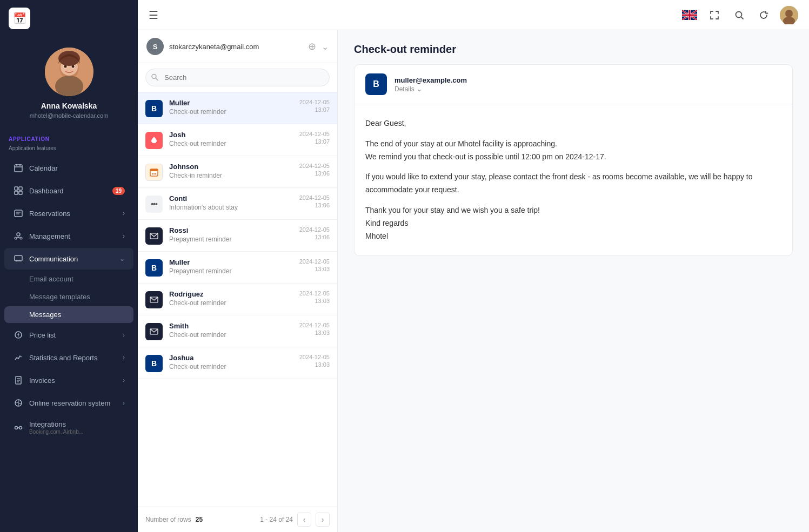 This screenshot has height=532, width=809. I want to click on email-content: Rossi Prepayment reminder, so click(231, 234).